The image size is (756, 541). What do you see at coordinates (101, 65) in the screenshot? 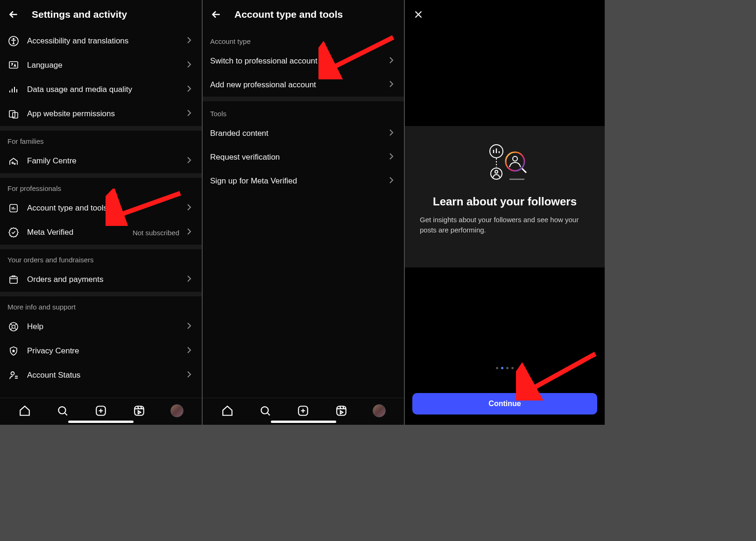
I see `row-language: Language` at bounding box center [101, 65].